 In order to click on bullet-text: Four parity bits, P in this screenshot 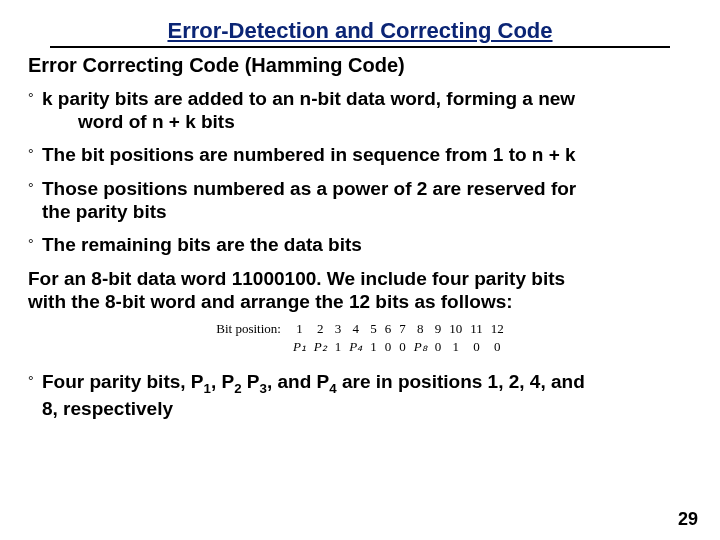, I will do `click(123, 382)`.